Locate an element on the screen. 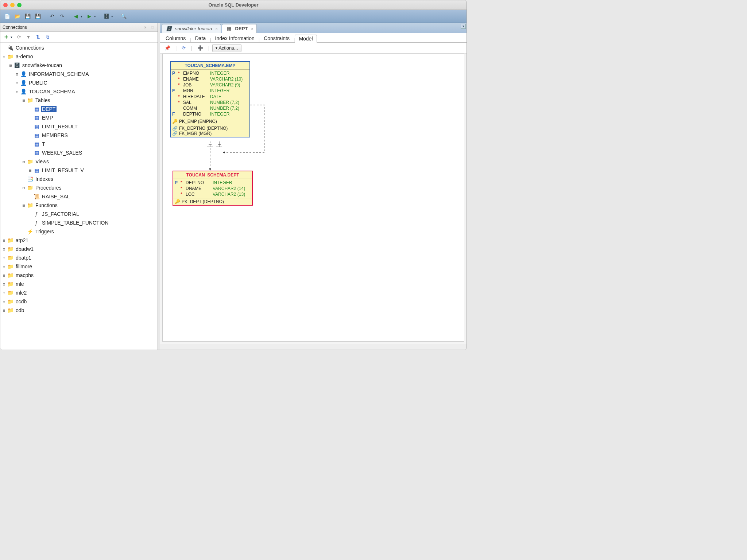 The width and height of the screenshot is (747, 560). tree-folder-macphs: ⊞📁macphs is located at coordinates (79, 275).